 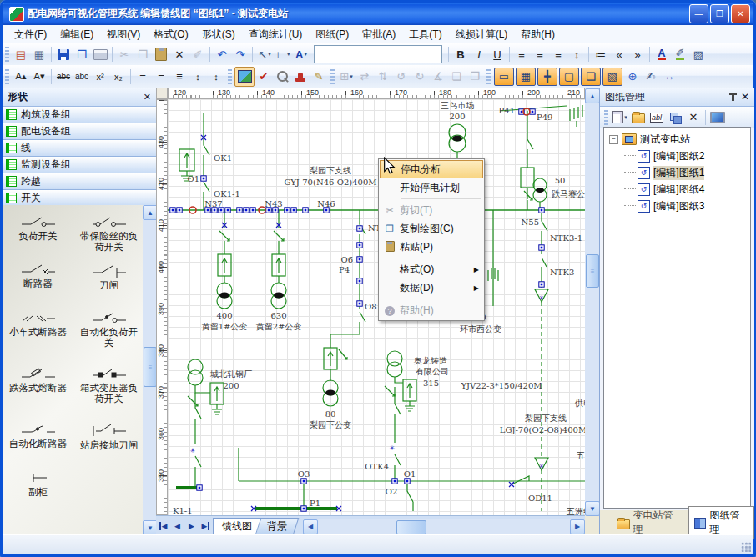 I want to click on shape-group-structures: 构筑设备组, so click(x=79, y=115).